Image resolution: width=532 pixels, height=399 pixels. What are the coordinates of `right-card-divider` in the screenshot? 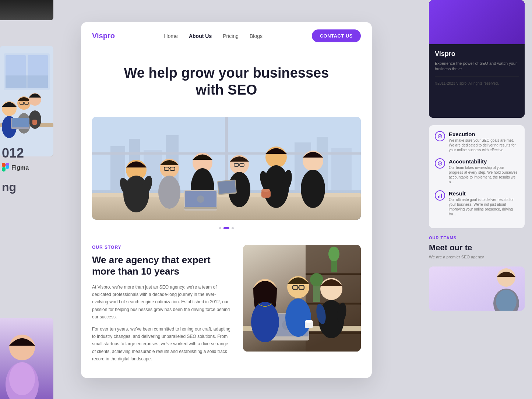 It's located at (477, 77).